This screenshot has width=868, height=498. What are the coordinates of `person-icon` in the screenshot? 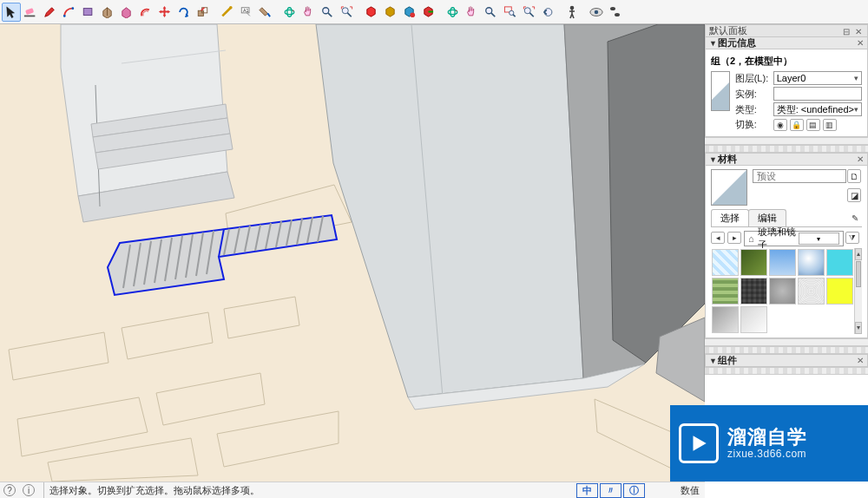 It's located at (572, 12).